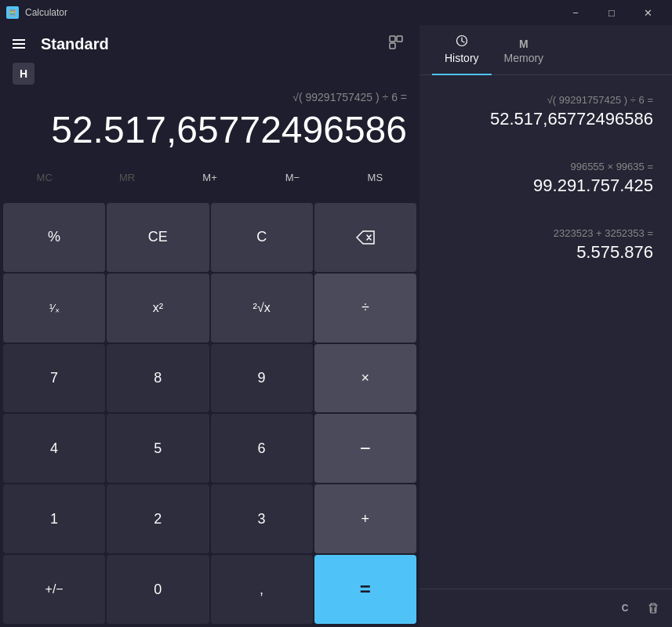 This screenshot has height=627, width=672. I want to click on history-item-2: 996555 × 99635 = 99.291.757.425, so click(546, 179).